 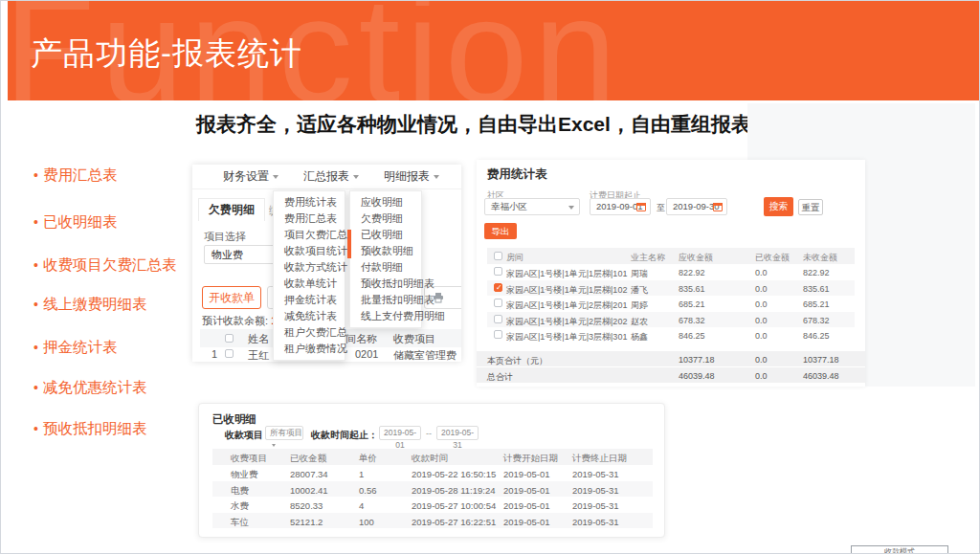 I want to click on detail-reports-dropdown: 应收明细 欠费明细 已收明细 预收款明细 付款明细 预收抵扣明细表 批量抵扣明细…, so click(x=386, y=259).